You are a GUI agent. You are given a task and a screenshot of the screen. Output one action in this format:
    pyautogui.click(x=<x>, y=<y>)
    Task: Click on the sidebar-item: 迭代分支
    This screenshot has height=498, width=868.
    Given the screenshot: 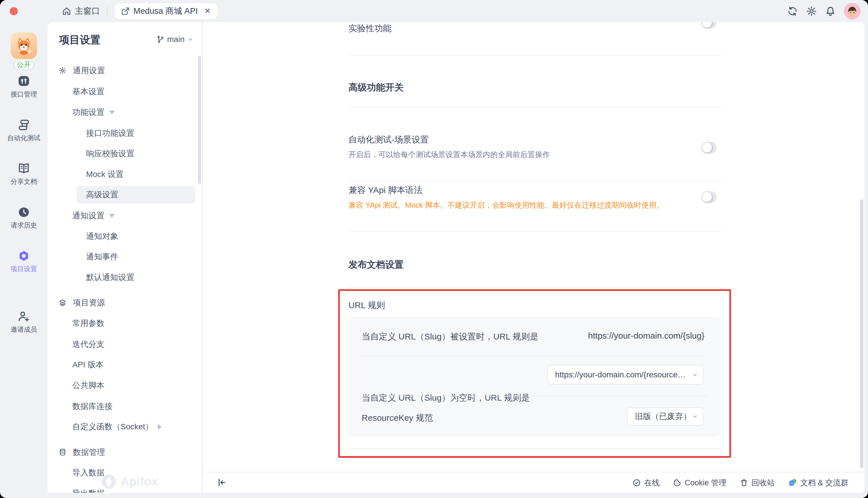 What is the action you would take?
    pyautogui.click(x=121, y=344)
    